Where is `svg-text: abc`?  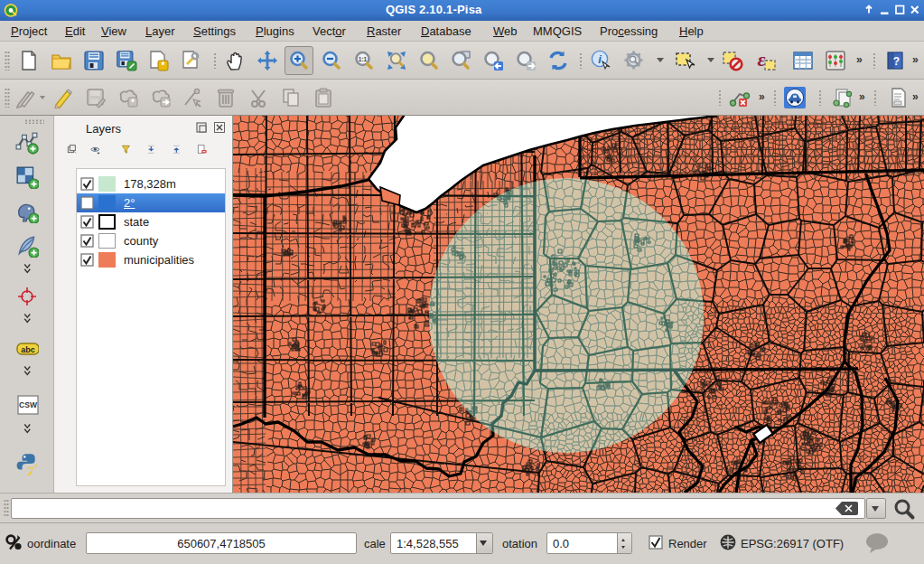
svg-text: abc is located at coordinates (28, 350).